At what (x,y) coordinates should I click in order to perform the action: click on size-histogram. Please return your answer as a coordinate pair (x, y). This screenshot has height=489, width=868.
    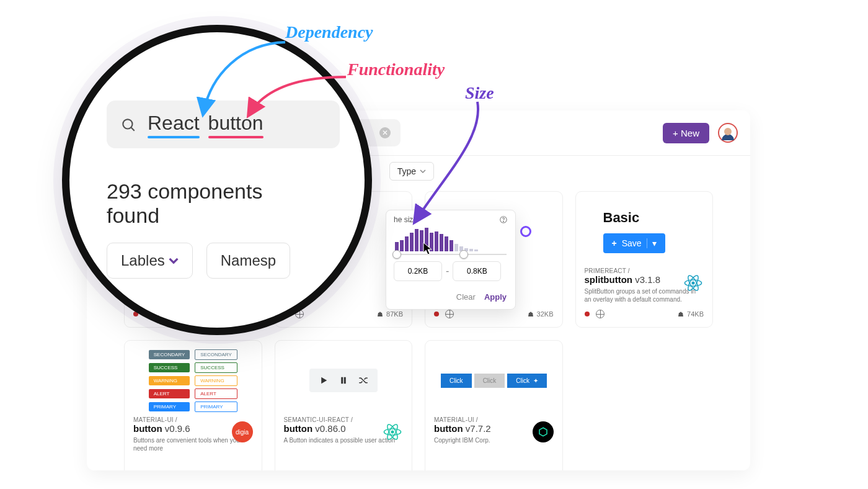
    Looking at the image, I should click on (451, 241).